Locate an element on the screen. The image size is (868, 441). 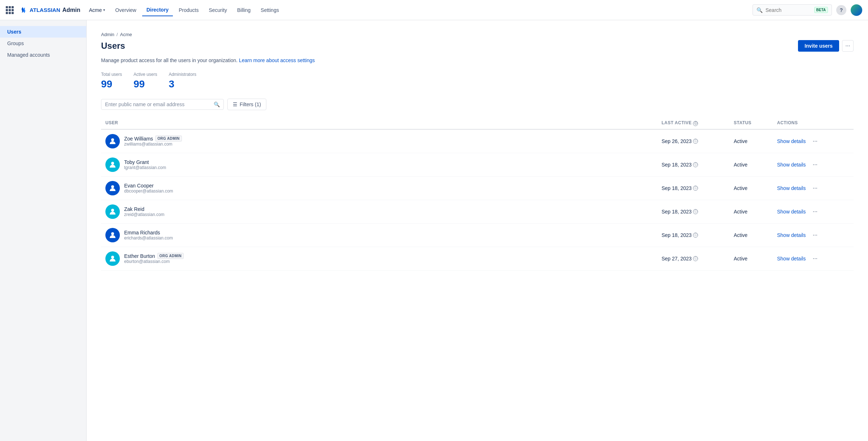
user-cell: Esther Burton ORG ADMIN eburton@atlassia… is located at coordinates (383, 259).